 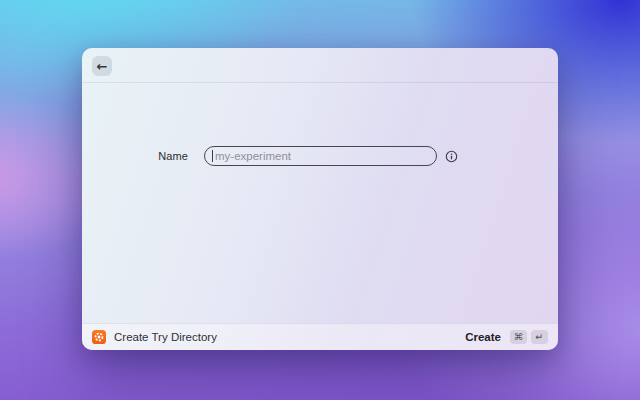 I want to click on extension-info: Create Try Directory, so click(x=278, y=337).